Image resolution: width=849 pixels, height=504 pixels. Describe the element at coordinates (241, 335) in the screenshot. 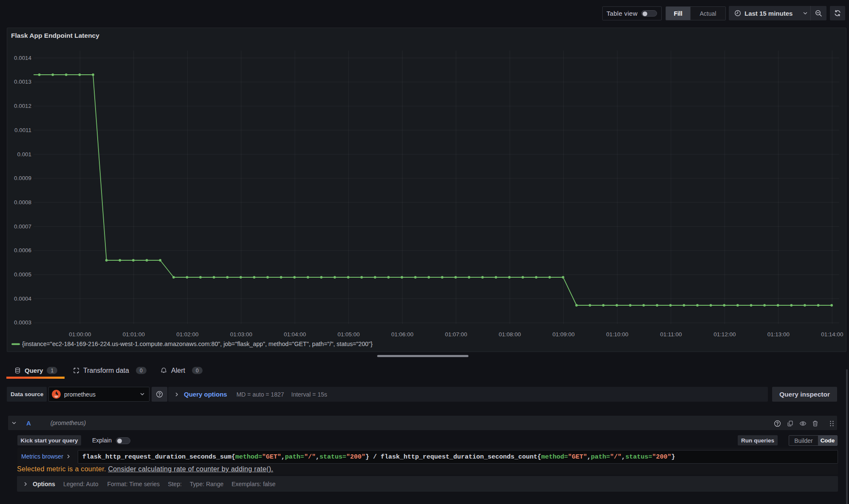

I see `svg-text: 01:03:00` at that location.